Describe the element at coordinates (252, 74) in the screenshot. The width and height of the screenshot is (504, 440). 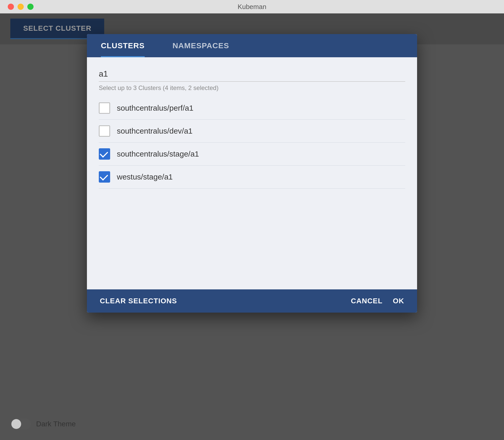
I see `cluster-search-input` at that location.